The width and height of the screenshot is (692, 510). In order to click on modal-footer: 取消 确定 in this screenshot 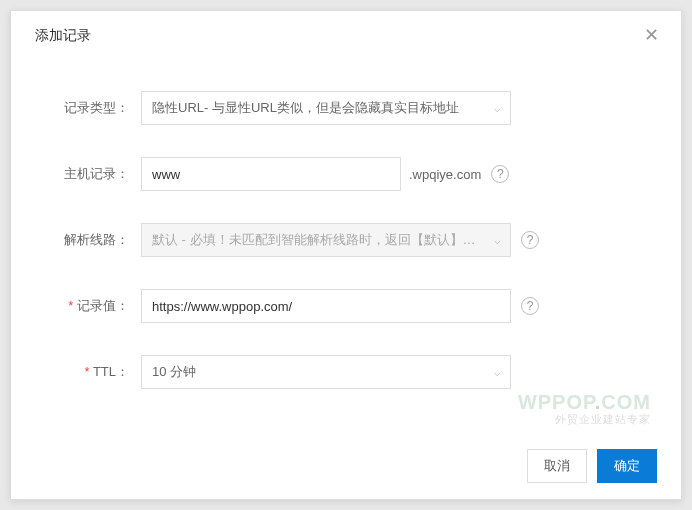, I will do `click(592, 466)`.